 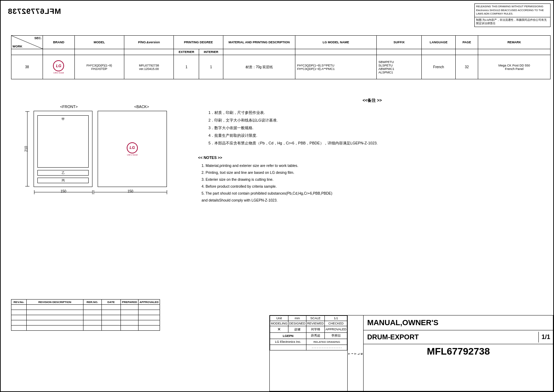 What do you see at coordinates (279, 323) in the screenshot?
I see `modeling-label-cell: MODELING` at bounding box center [279, 323].